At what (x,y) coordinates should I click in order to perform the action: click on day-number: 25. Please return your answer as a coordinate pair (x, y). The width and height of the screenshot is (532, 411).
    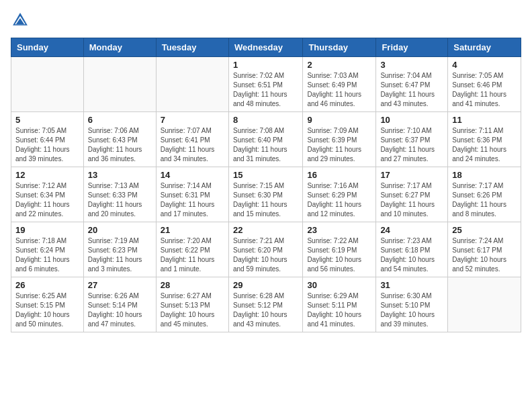
    Looking at the image, I should click on (484, 230).